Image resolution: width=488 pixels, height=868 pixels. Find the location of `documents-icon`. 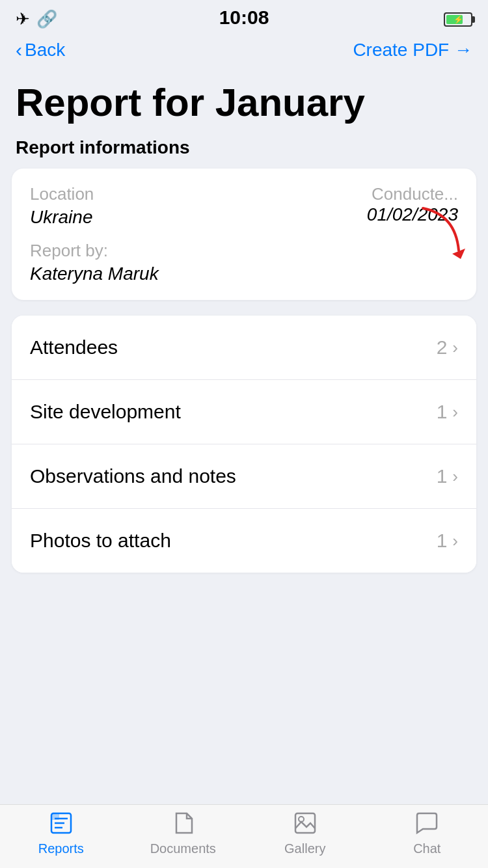

documents-icon is located at coordinates (183, 824).